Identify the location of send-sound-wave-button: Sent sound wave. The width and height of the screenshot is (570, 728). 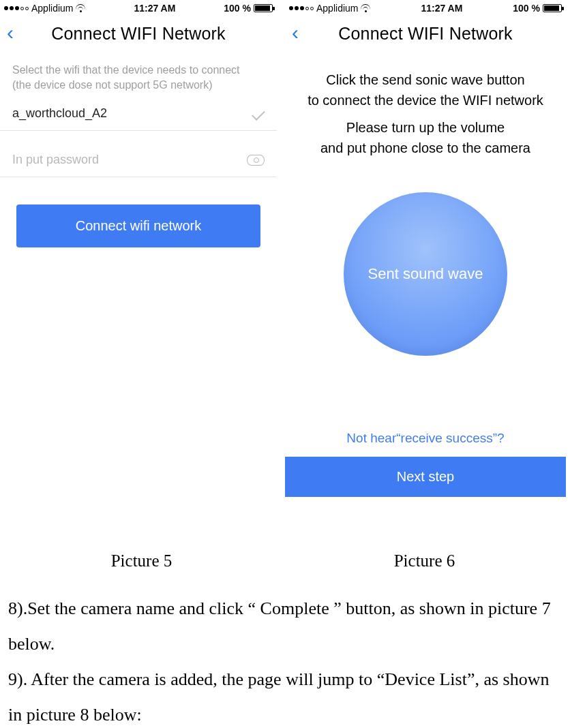
(425, 274).